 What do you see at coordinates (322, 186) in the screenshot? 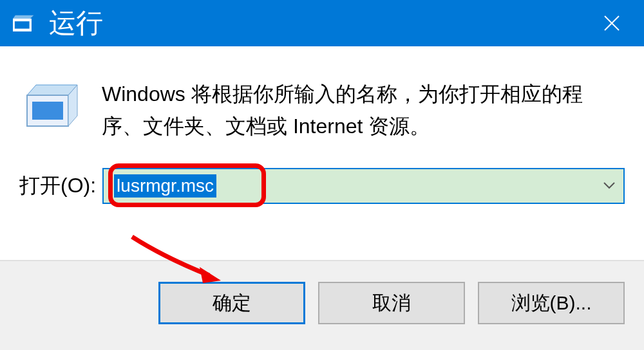
I see `open-input-row: 打开(O): lusrmgr.msc` at bounding box center [322, 186].